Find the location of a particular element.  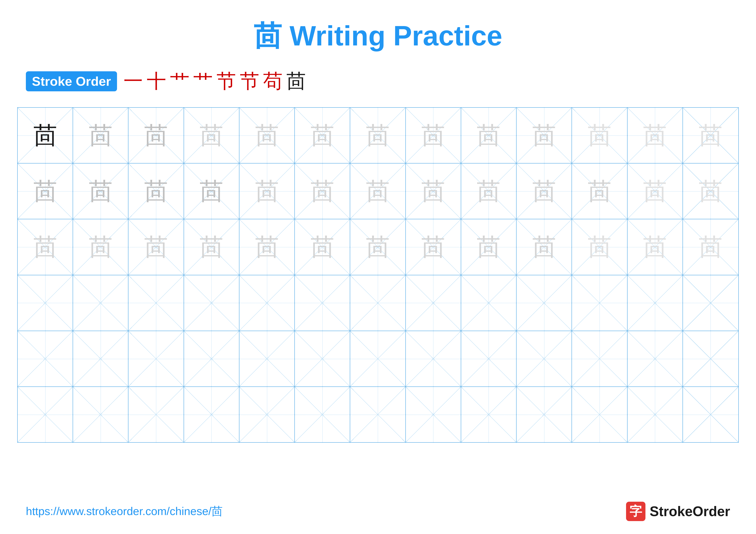

stroke-4: 艹 is located at coordinates (203, 81).